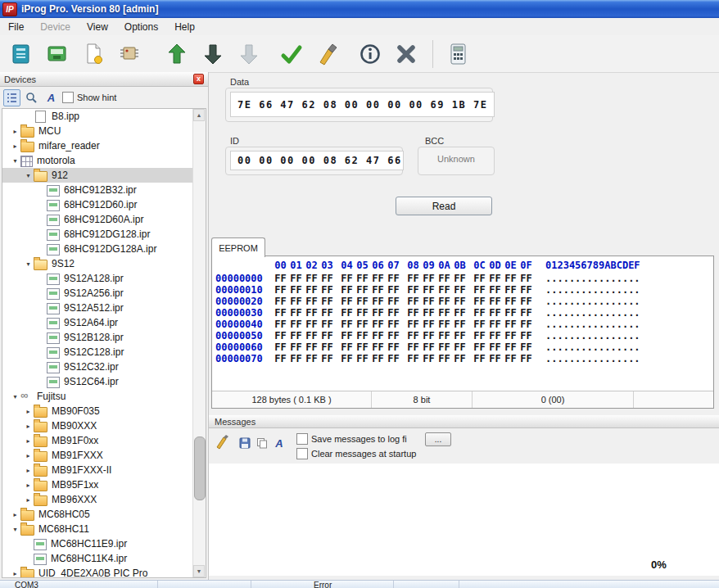  What do you see at coordinates (362, 105) in the screenshot?
I see `data-field: 7E 66 47 62 08 00 00 00 00 69 1B 7E` at bounding box center [362, 105].